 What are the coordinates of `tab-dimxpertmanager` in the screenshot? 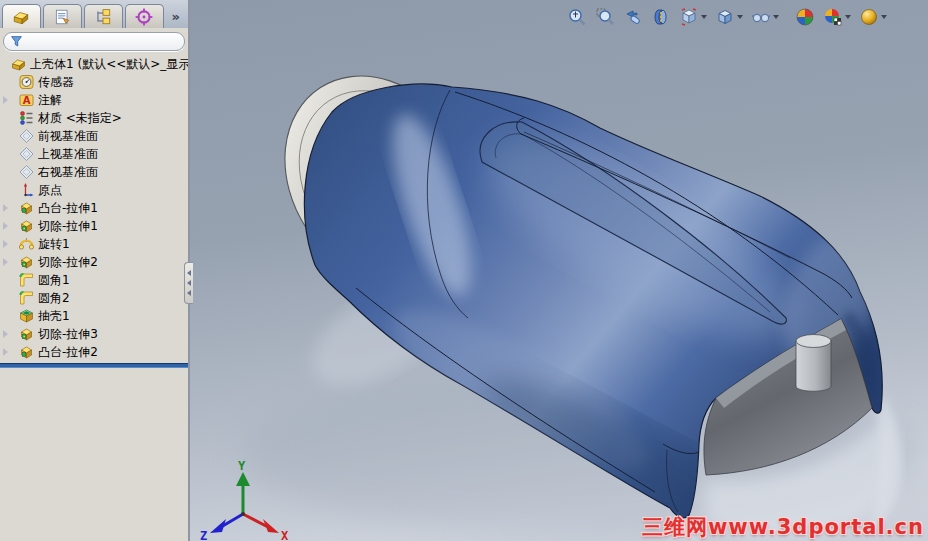 It's located at (144, 16).